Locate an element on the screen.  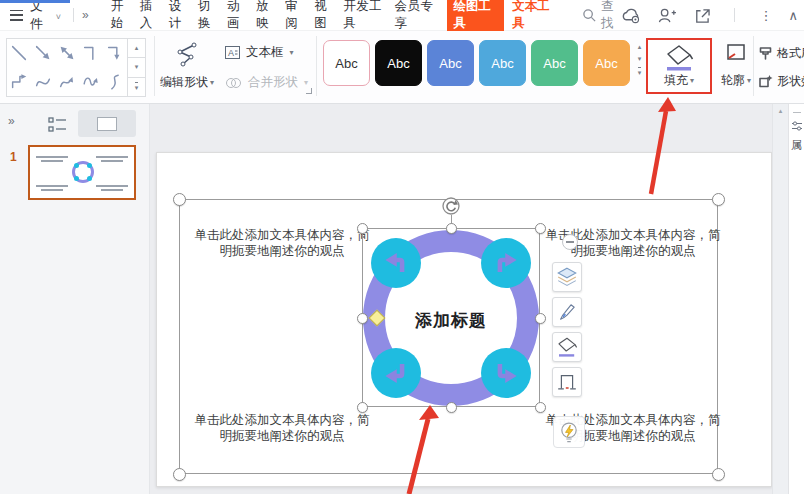
outline-view-icon is located at coordinates (58, 124).